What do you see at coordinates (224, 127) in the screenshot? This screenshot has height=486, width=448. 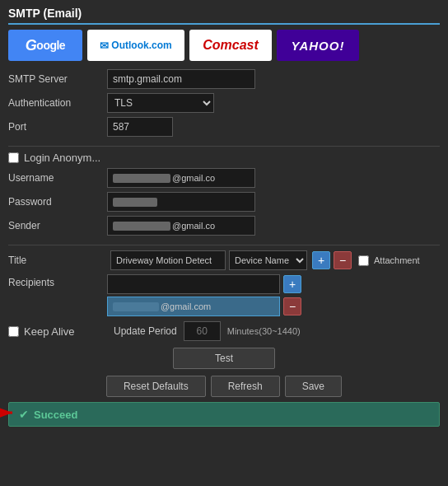 I see `port-row: Port` at bounding box center [224, 127].